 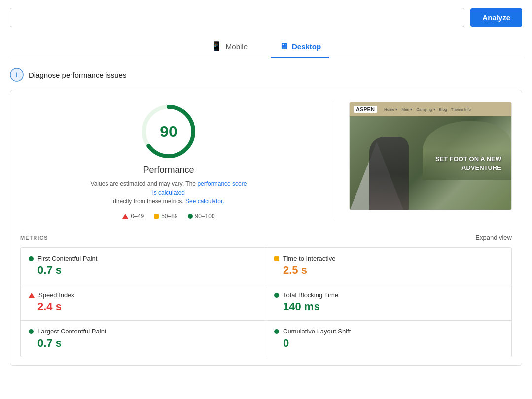 What do you see at coordinates (237, 18) in the screenshot?
I see `url-input: https://demos.outofthesandbox.com/?theme…` at bounding box center [237, 18].